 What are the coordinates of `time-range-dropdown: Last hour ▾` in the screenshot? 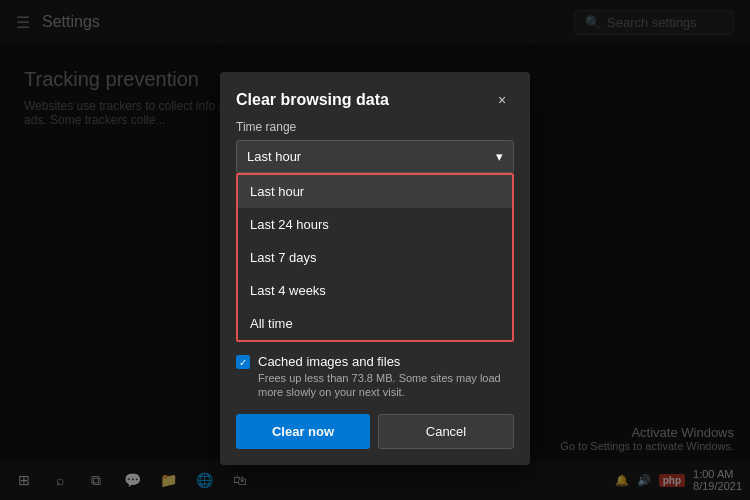 It's located at (375, 156).